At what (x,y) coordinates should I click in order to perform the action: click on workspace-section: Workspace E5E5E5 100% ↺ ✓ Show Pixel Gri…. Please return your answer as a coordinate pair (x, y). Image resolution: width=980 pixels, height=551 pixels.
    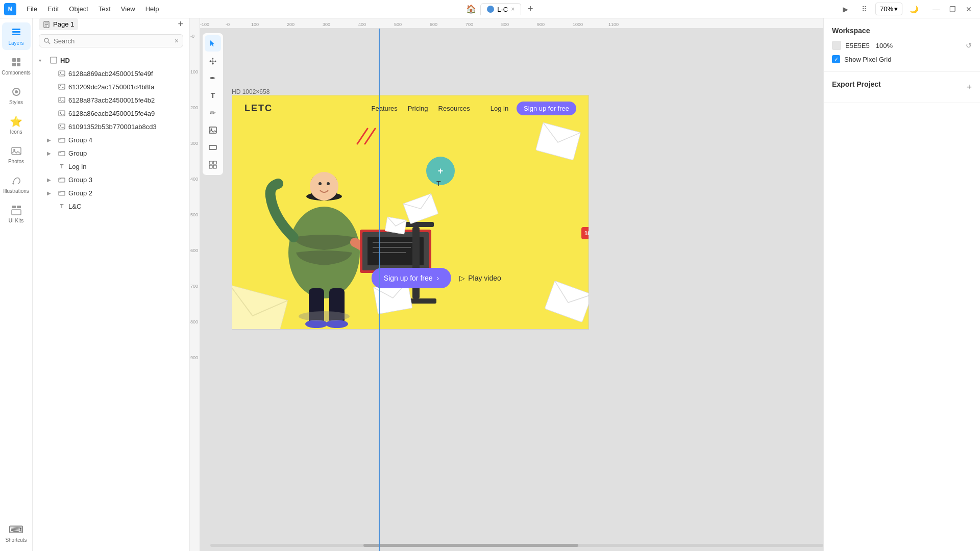
    Looking at the image, I should click on (902, 45).